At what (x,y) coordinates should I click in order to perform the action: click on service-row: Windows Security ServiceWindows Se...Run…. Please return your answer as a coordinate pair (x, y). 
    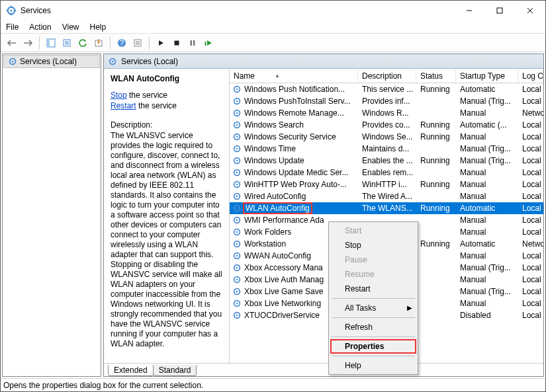
    Looking at the image, I should click on (387, 137).